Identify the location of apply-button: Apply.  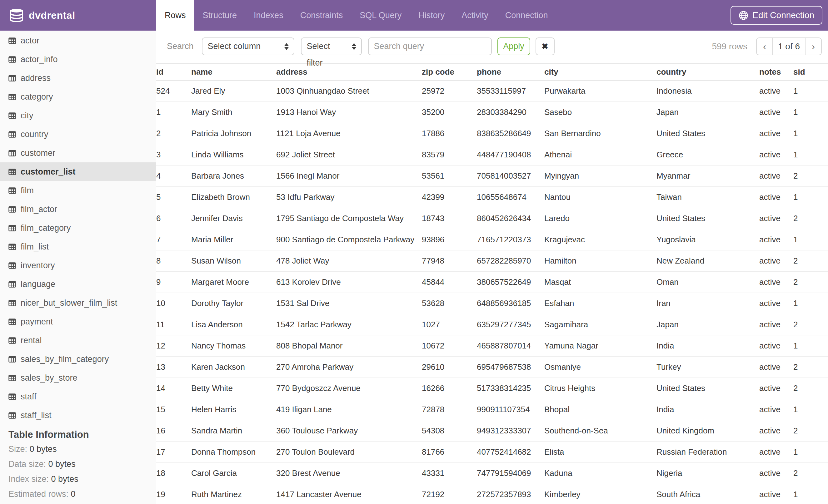
(514, 46).